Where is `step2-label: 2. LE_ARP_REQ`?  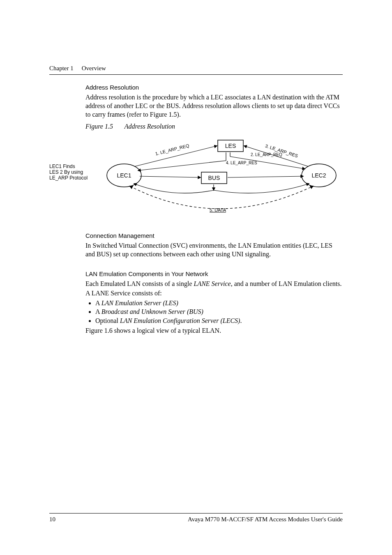
step2-label: 2. LE_ARP_REQ is located at coordinates (266, 154).